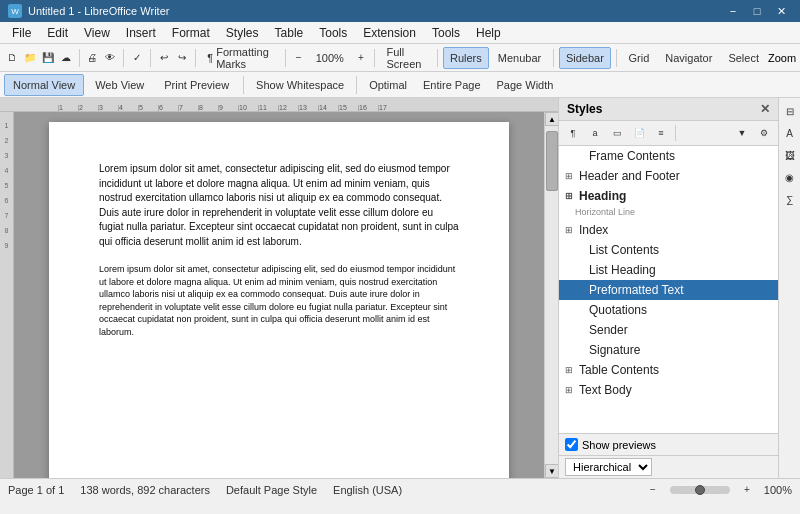 This screenshot has height=514, width=800. What do you see at coordinates (552, 471) in the screenshot?
I see `scroll-down-button: ▼` at bounding box center [552, 471].